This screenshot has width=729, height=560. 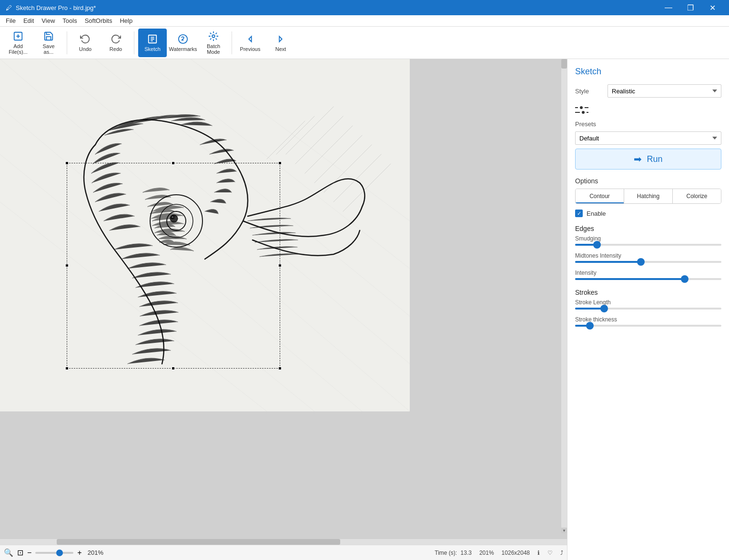 What do you see at coordinates (648, 159) in the screenshot?
I see `run-button: ➡ Run` at bounding box center [648, 159].